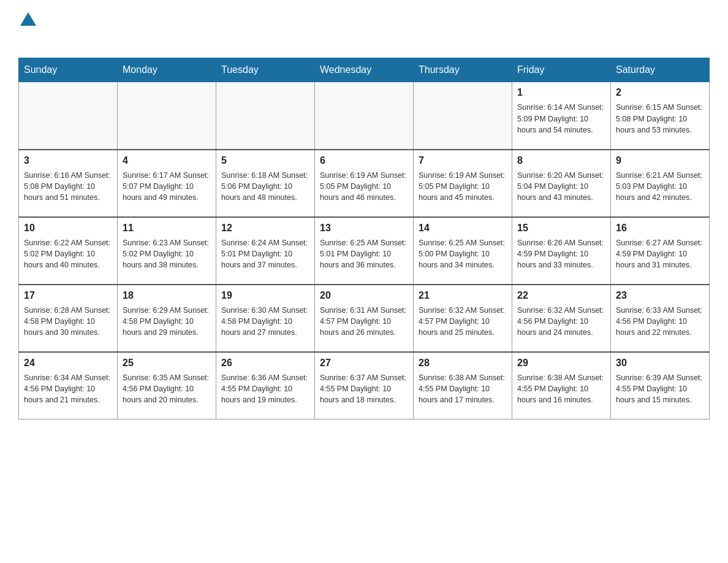 Image resolution: width=728 pixels, height=563 pixels. What do you see at coordinates (167, 251) in the screenshot?
I see `calendar-cell: 11Sunrise: 6:23 AM Sunset: 5:02 PM Dayli…` at bounding box center [167, 251].